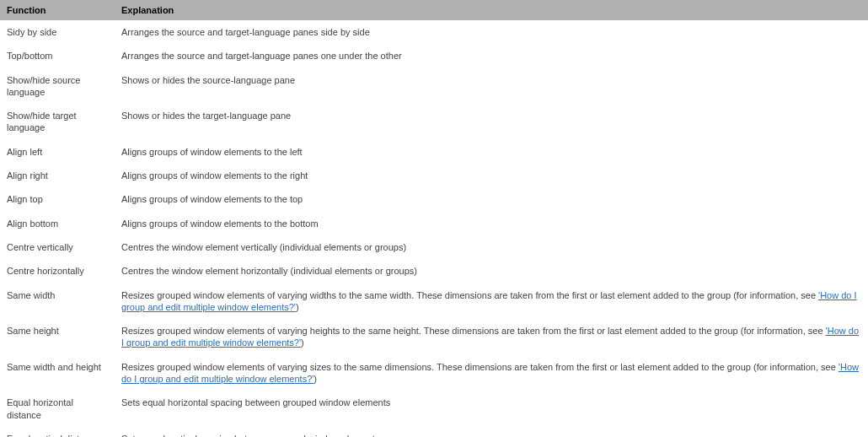 This screenshot has height=437, width=868. I want to click on function-cell: Equal vertical distance, so click(57, 432).